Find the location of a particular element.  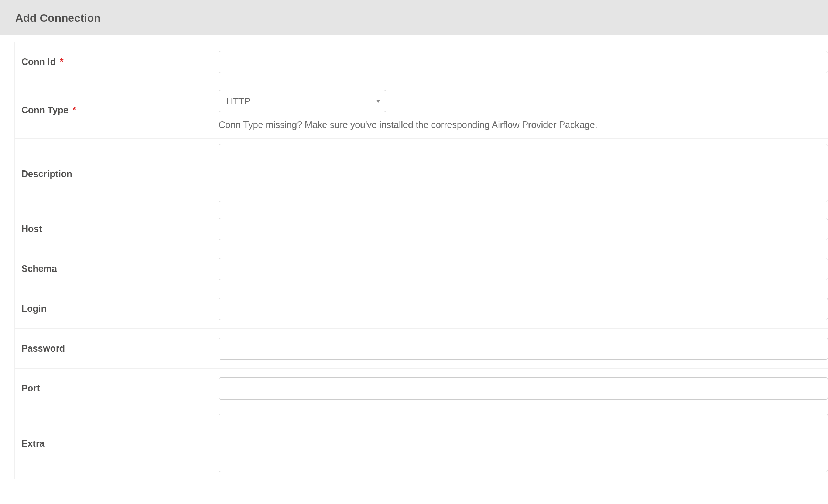

field-schema is located at coordinates (523, 269).